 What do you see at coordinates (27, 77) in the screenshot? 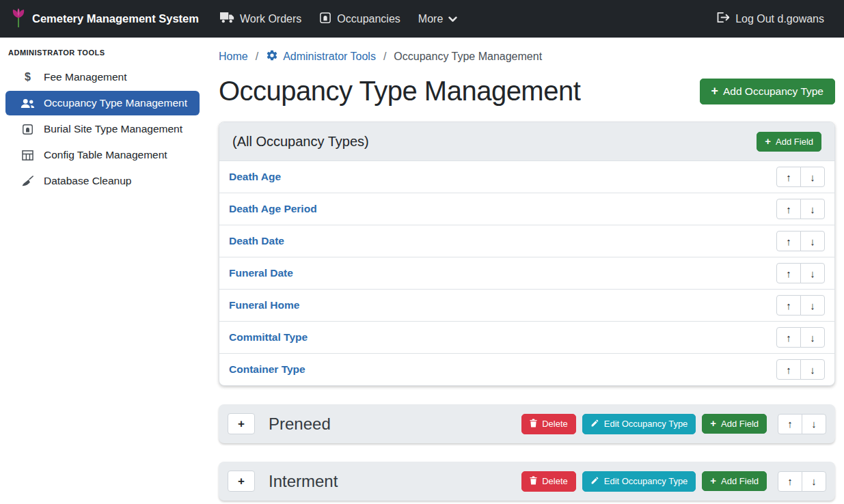
I see `dollar-icon: $` at bounding box center [27, 77].